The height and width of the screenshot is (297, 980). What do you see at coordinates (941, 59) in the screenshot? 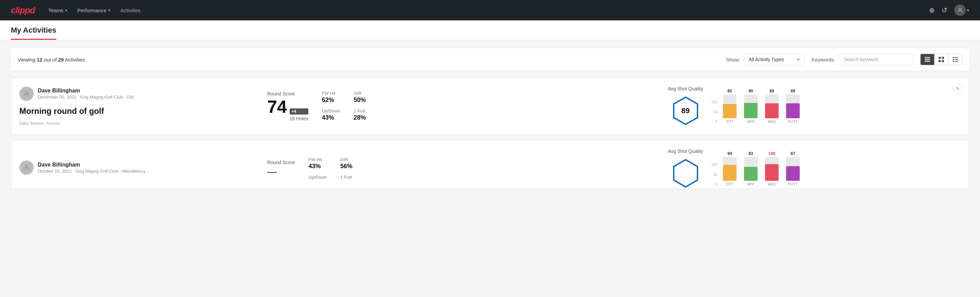
I see `view-toggles` at bounding box center [941, 59].